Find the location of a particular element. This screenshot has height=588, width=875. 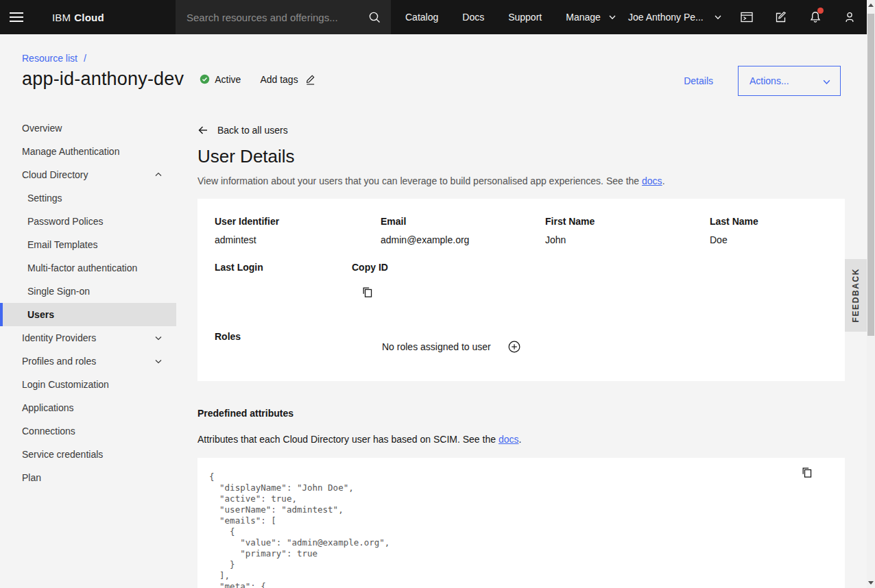

page-title: app-id-anthony-dev is located at coordinates (103, 79).